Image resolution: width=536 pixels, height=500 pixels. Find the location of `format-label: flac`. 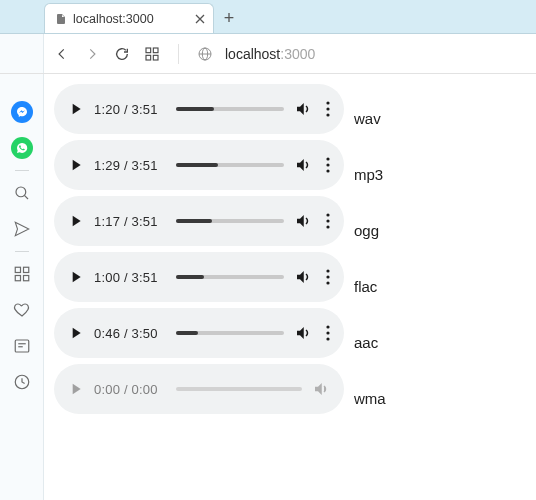

format-label: flac is located at coordinates (366, 286).